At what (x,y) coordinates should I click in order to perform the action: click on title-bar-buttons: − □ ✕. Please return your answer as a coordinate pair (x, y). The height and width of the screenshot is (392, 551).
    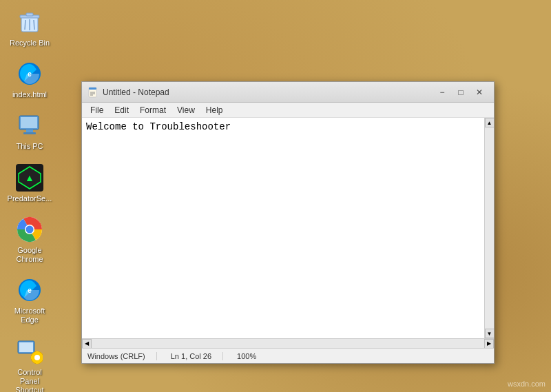
    Looking at the image, I should click on (461, 92).